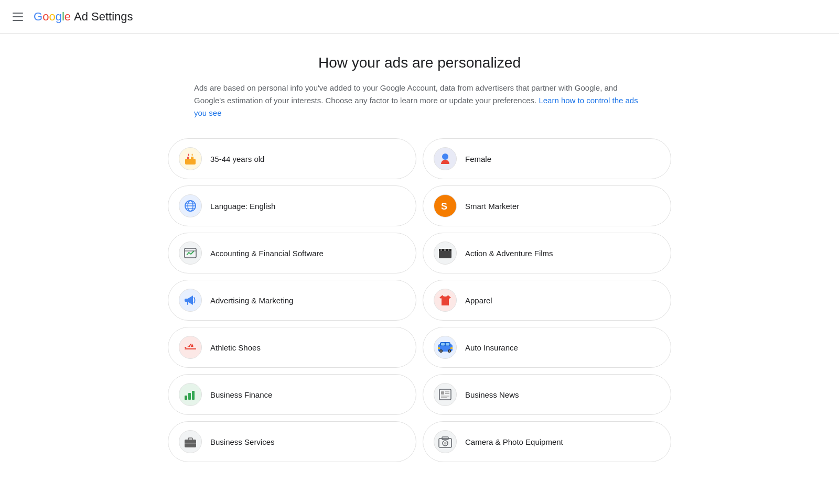  I want to click on megaphone-icon, so click(190, 300).